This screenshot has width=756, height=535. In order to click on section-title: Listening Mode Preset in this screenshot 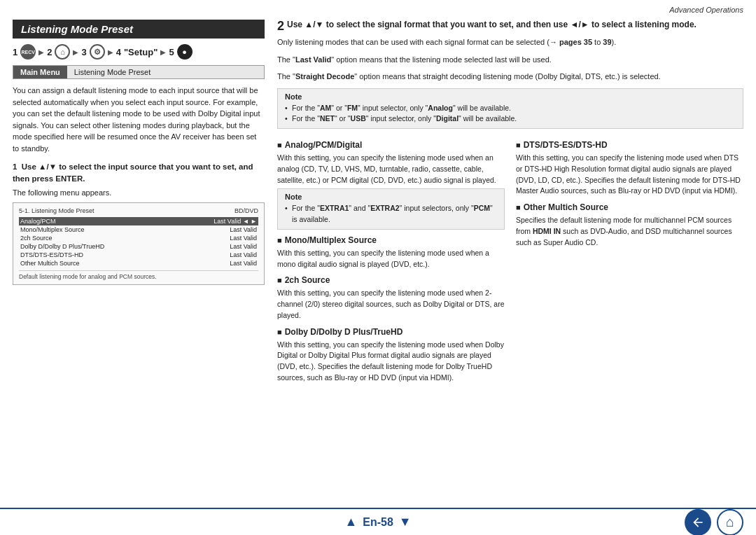, I will do `click(139, 29)`.